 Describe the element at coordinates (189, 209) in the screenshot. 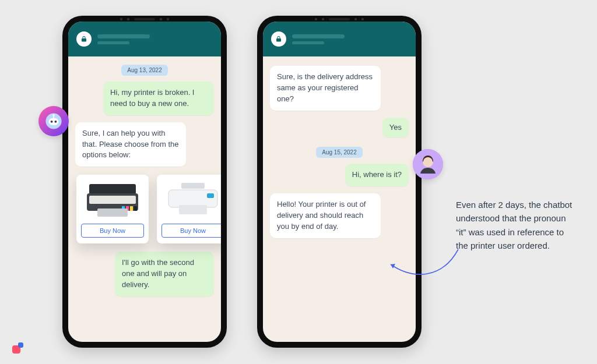

I see `product-card-2: Buy Now` at that location.